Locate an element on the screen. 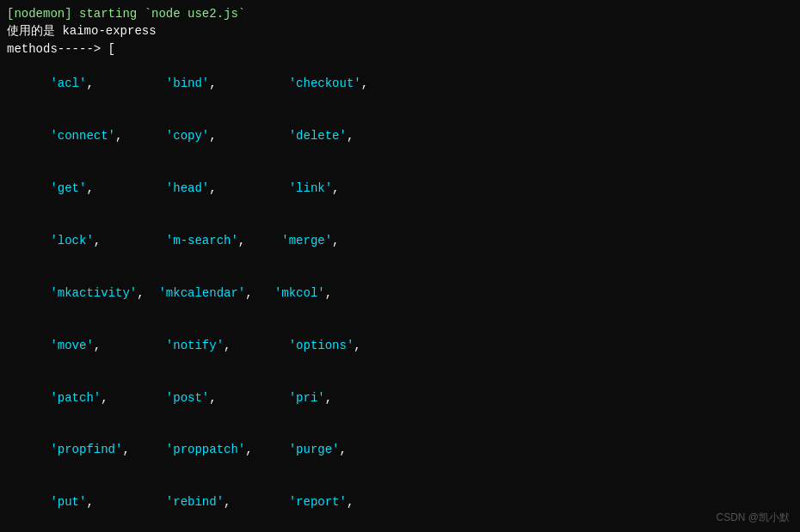 This screenshot has width=800, height=532. methods-row1: 'acl', 'bind', 'checkout', is located at coordinates (400, 84).